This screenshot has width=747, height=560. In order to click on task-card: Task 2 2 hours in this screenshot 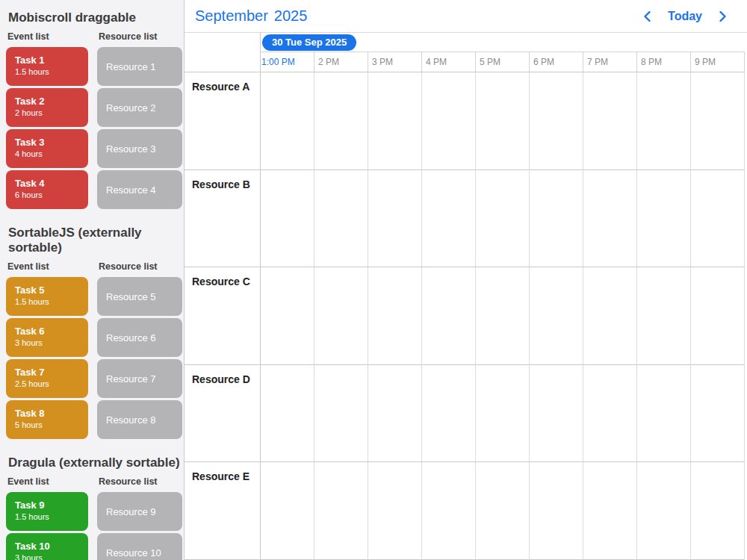, I will do `click(47, 108)`.